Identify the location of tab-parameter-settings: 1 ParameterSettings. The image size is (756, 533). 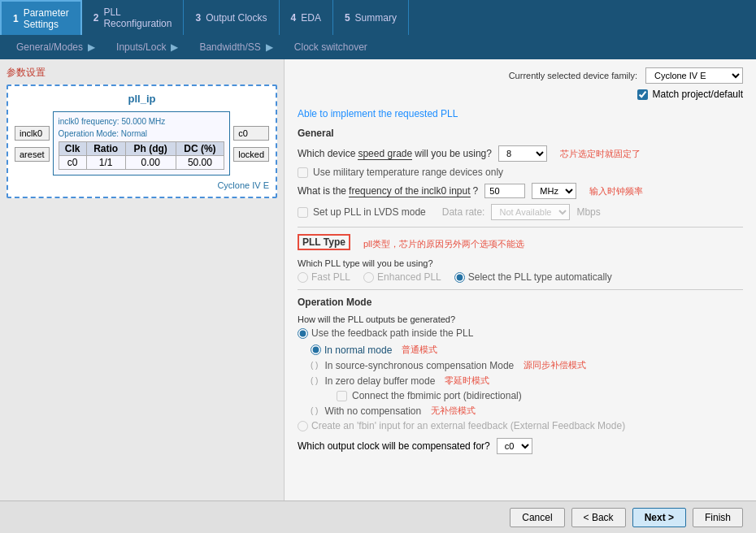
(41, 18).